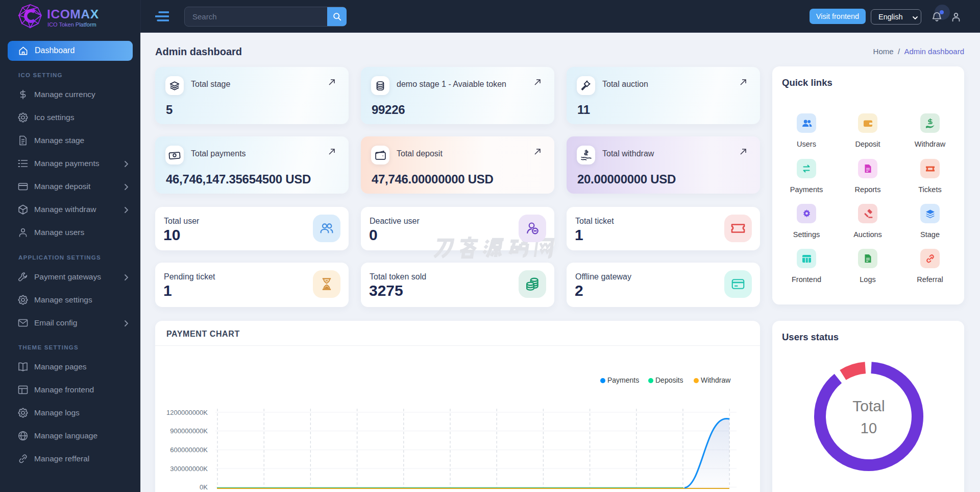 The height and width of the screenshot is (492, 980). Describe the element at coordinates (869, 428) in the screenshot. I see `svg-text: 10` at that location.